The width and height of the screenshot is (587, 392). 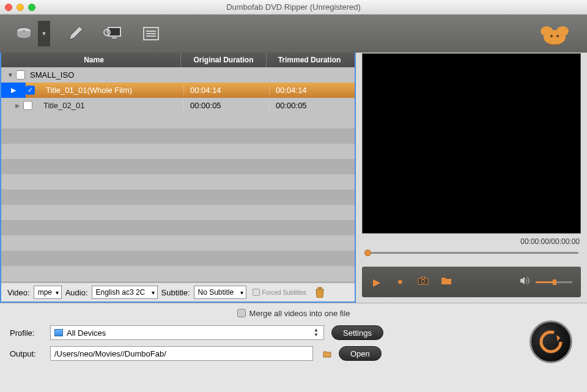 What do you see at coordinates (86, 333) in the screenshot?
I see `profile-value: All Devices` at bounding box center [86, 333].